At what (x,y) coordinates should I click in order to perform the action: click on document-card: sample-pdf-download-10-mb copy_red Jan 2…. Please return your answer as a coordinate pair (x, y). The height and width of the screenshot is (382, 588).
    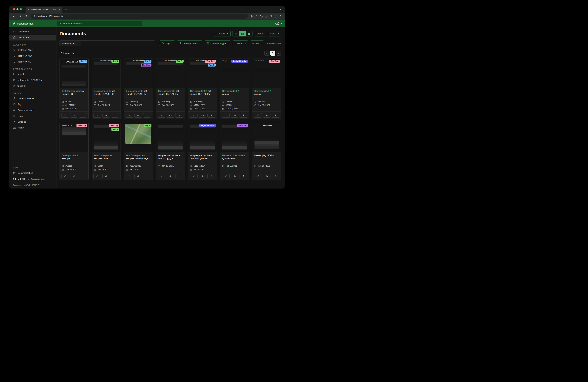
    Looking at the image, I should click on (170, 151).